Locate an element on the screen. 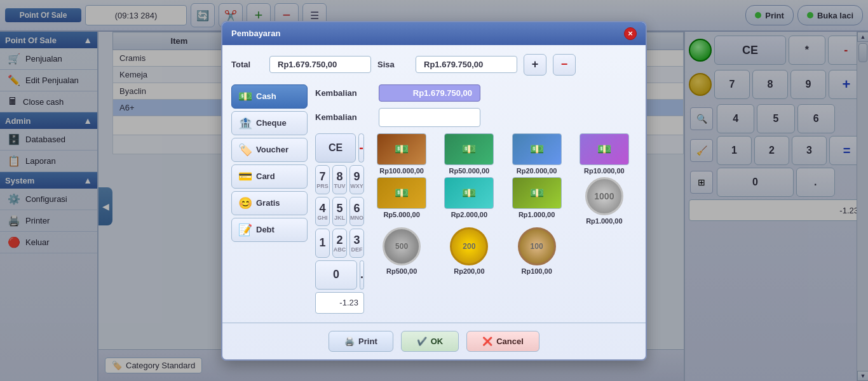 This screenshot has height=381, width=868. numpad-display: -1.23 is located at coordinates (339, 303).